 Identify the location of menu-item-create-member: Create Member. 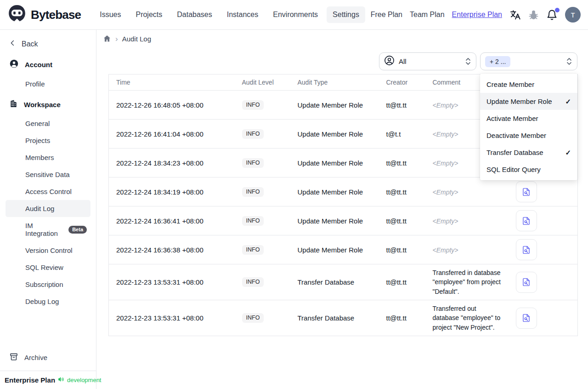
(529, 85).